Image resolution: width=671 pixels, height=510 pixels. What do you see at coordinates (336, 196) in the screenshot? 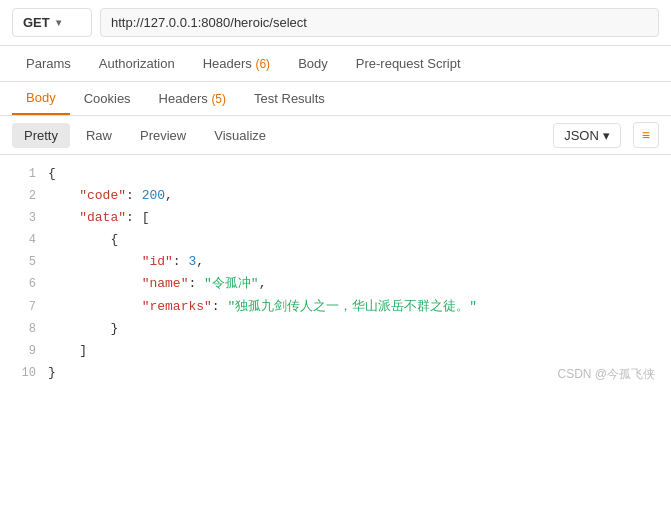
I see `json-line-2: 2 "code": 200,` at bounding box center [336, 196].